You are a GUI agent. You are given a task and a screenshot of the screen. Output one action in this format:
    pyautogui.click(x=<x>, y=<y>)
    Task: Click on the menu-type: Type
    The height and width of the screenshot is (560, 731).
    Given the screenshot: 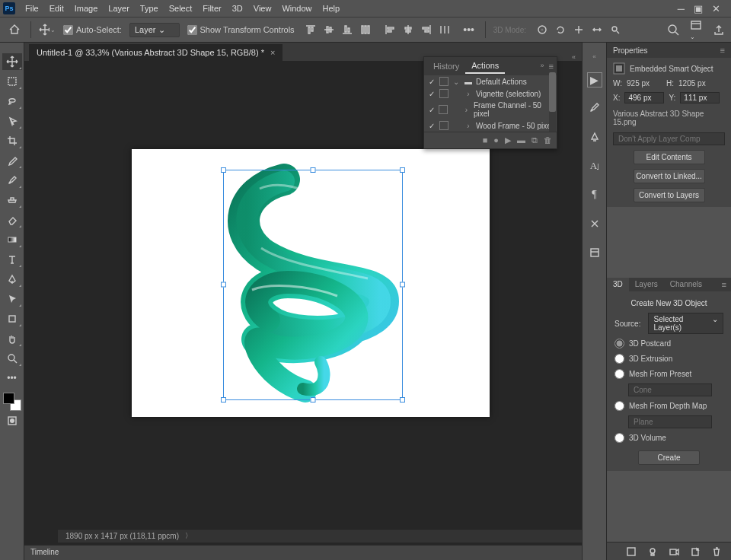 What is the action you would take?
    pyautogui.click(x=149, y=8)
    